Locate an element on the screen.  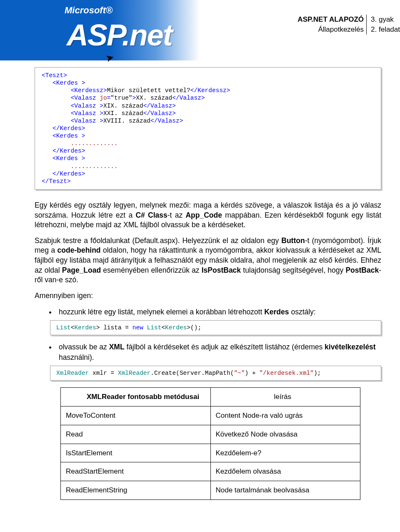
code-list-init: List<Kerdes> lista = new List<Kerdes>(); is located at coordinates (216, 328).